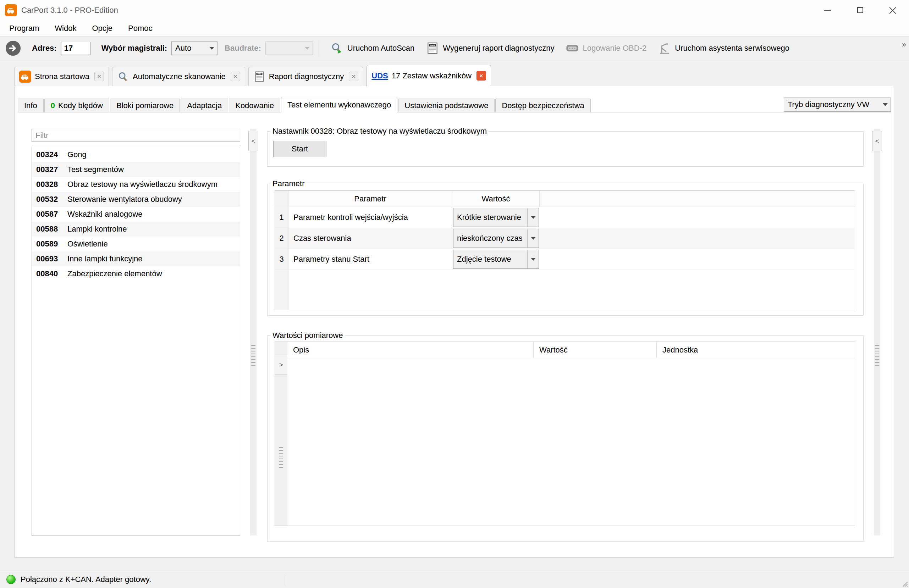 Image resolution: width=909 pixels, height=588 pixels. Describe the element at coordinates (282, 259) in the screenshot. I see `row-number: 3` at that location.